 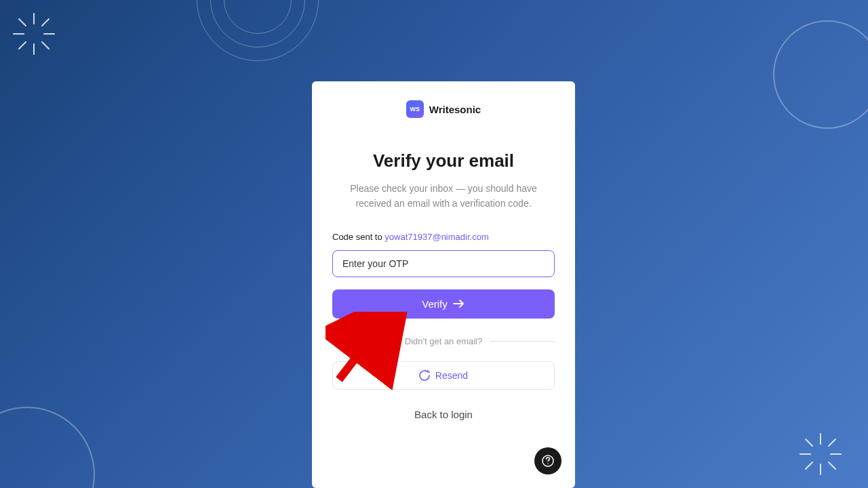 I want to click on divider-text: Didn't get an email?, so click(x=443, y=342).